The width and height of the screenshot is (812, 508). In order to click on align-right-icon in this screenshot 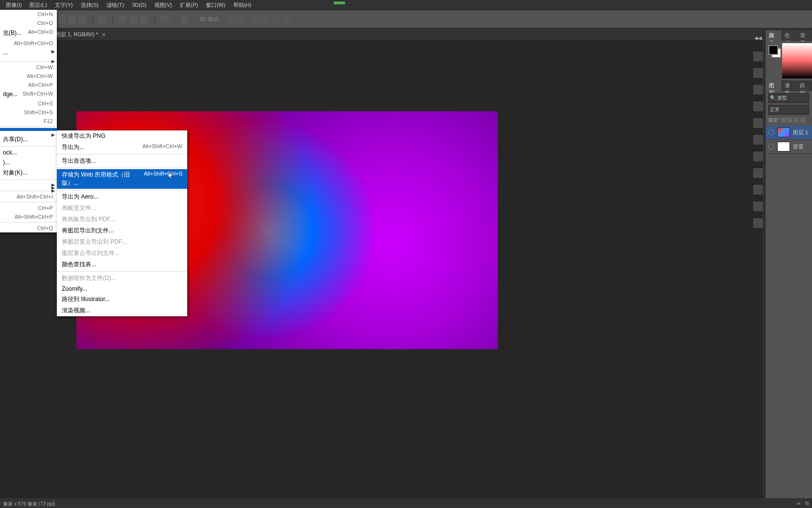, I will do `click(83, 19)`.